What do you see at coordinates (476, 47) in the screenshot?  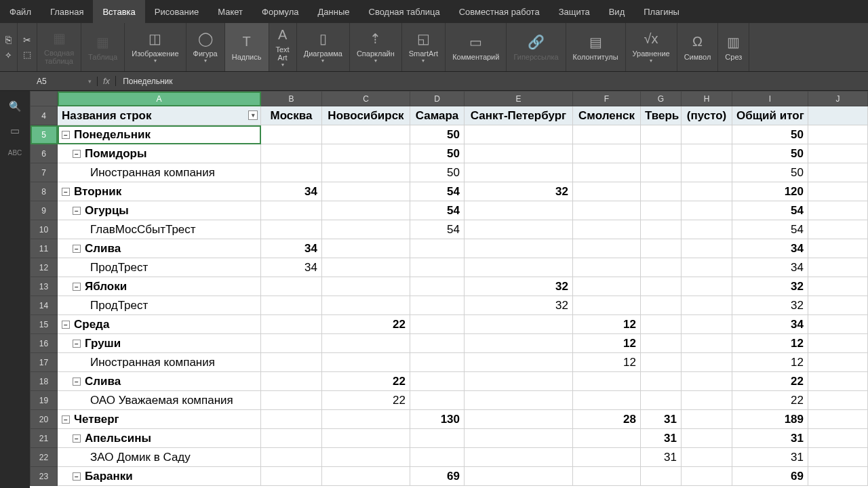 I see `ribbon-комментарий: ▭Комментарий` at bounding box center [476, 47].